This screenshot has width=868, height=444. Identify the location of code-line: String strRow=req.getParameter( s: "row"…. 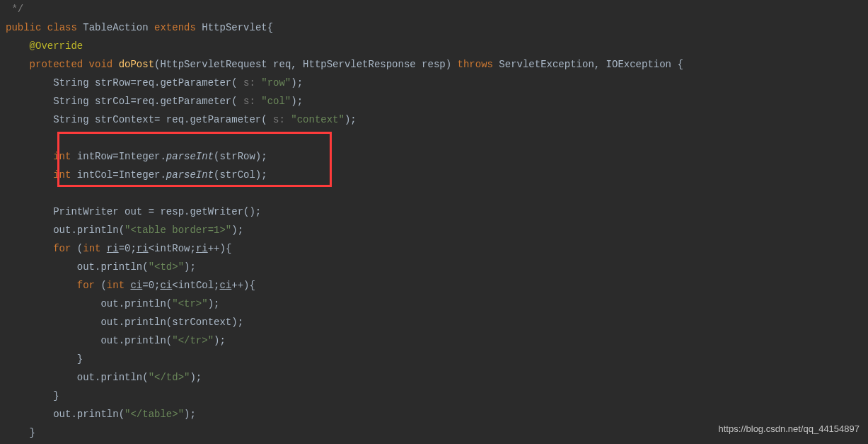
(434, 83).